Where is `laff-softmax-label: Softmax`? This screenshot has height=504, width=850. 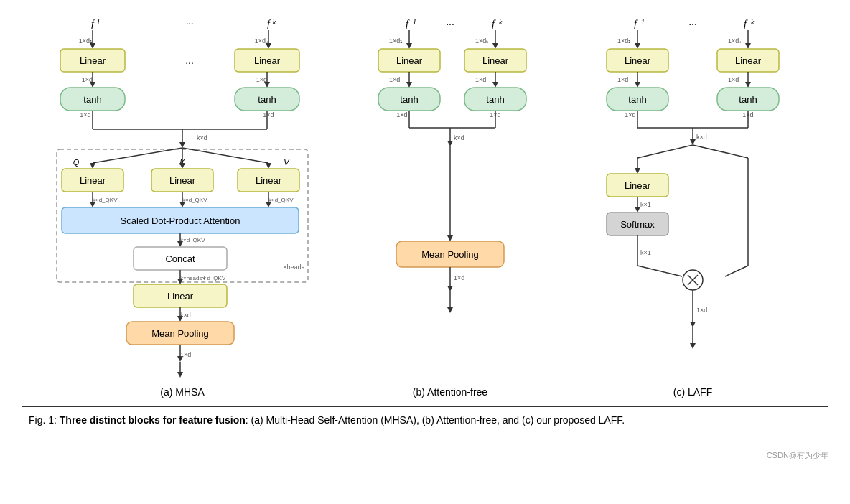
laff-softmax-label: Softmax is located at coordinates (638, 224).